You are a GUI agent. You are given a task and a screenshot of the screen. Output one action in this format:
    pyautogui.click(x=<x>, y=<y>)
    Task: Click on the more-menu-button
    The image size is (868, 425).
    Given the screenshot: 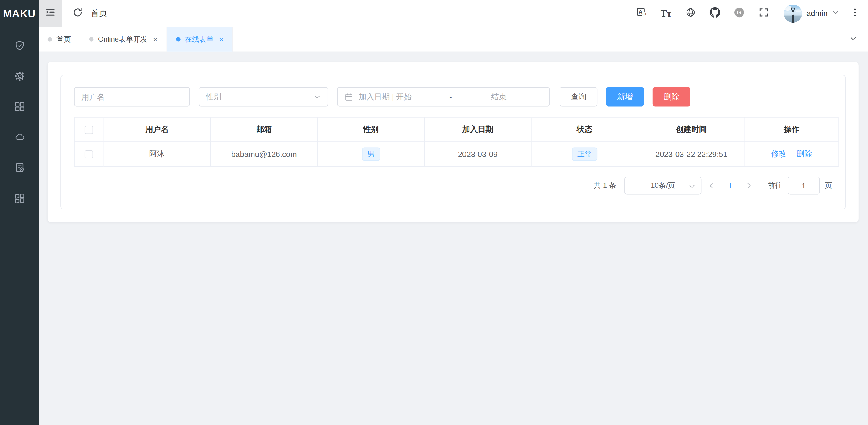 What is the action you would take?
    pyautogui.click(x=855, y=13)
    